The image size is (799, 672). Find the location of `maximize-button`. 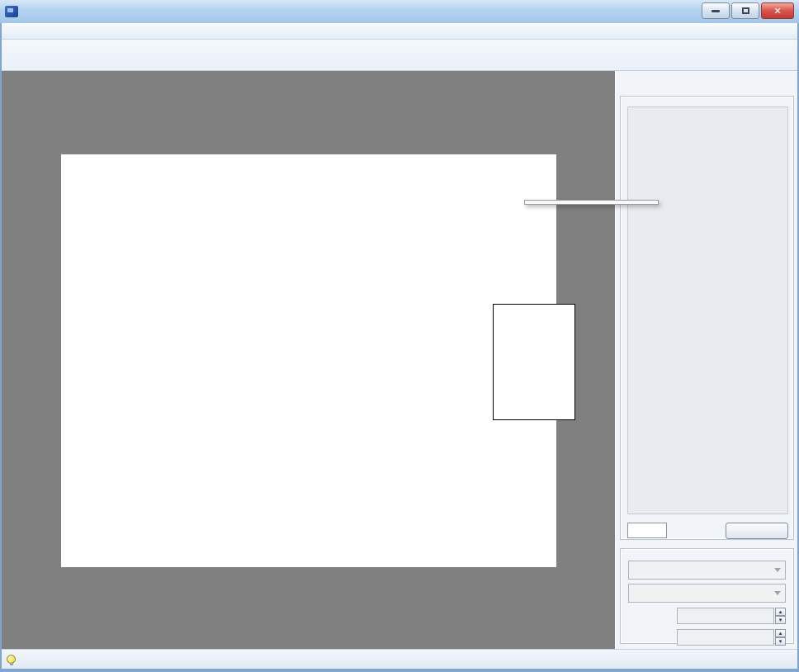

maximize-button is located at coordinates (745, 11).